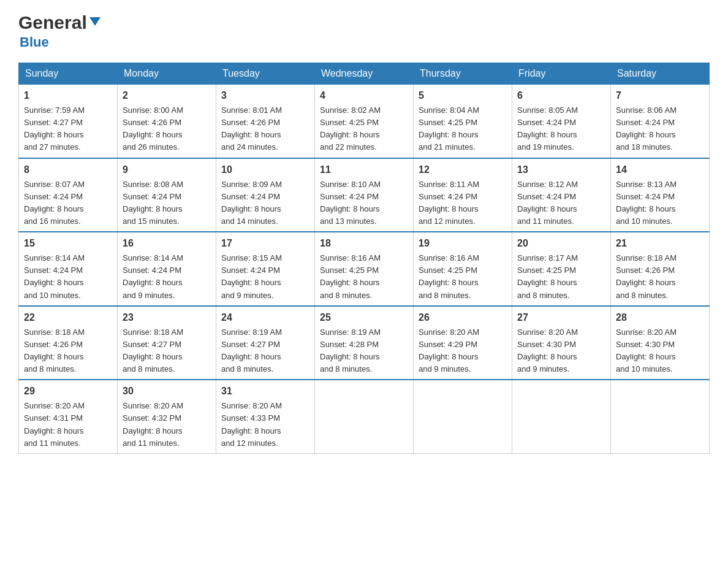 The height and width of the screenshot is (563, 728). What do you see at coordinates (167, 170) in the screenshot?
I see `day-number: 9` at bounding box center [167, 170].